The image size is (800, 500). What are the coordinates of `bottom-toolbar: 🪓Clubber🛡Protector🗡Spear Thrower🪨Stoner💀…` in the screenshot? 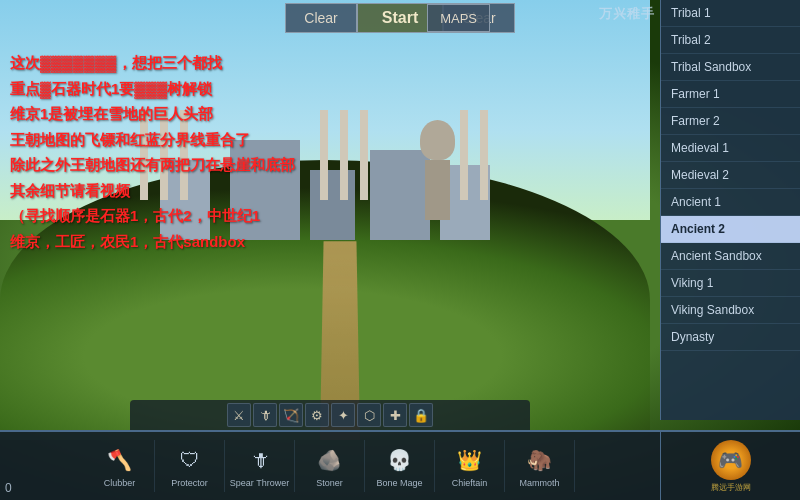 It's located at (330, 465).